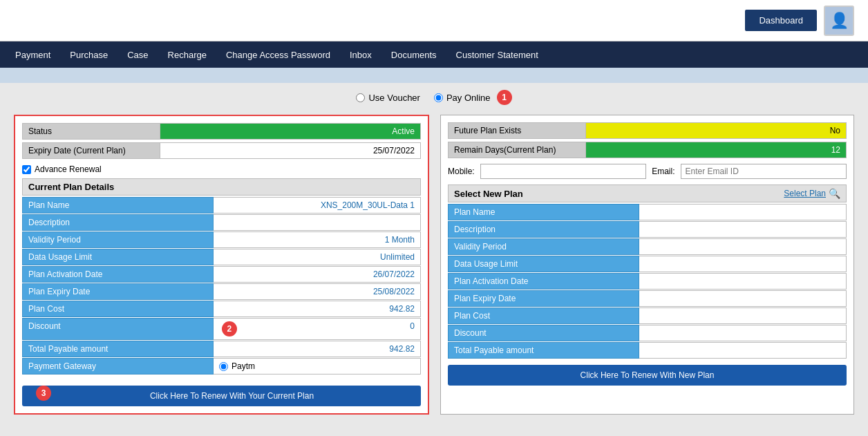 This screenshot has width=868, height=436. Describe the element at coordinates (438, 98) in the screenshot. I see `pay-online-radio` at that location.